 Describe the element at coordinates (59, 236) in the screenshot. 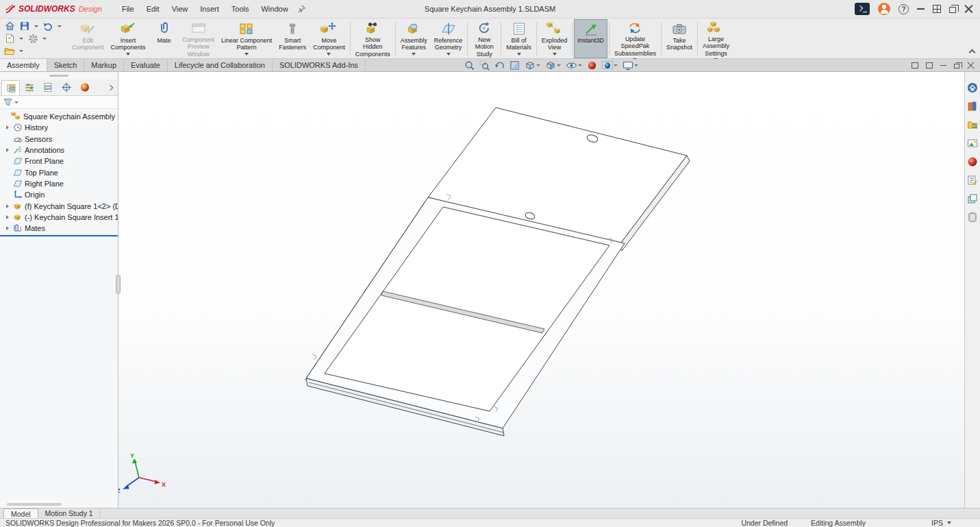

I see `rollback-bar` at that location.